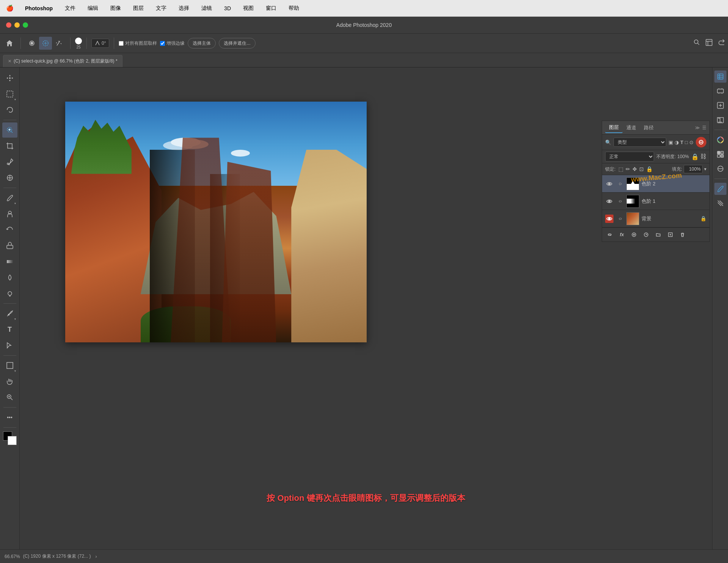 Image resolution: width=728 pixels, height=563 pixels. What do you see at coordinates (70, 8) in the screenshot?
I see `menu-file: 文件` at bounding box center [70, 8].